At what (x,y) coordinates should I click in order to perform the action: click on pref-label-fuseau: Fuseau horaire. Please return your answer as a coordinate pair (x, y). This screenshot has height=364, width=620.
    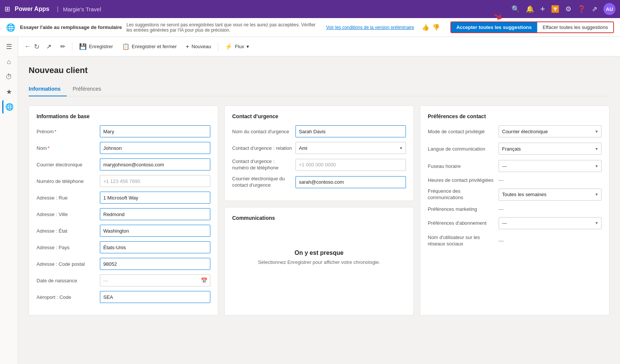
    Looking at the image, I should click on (462, 166).